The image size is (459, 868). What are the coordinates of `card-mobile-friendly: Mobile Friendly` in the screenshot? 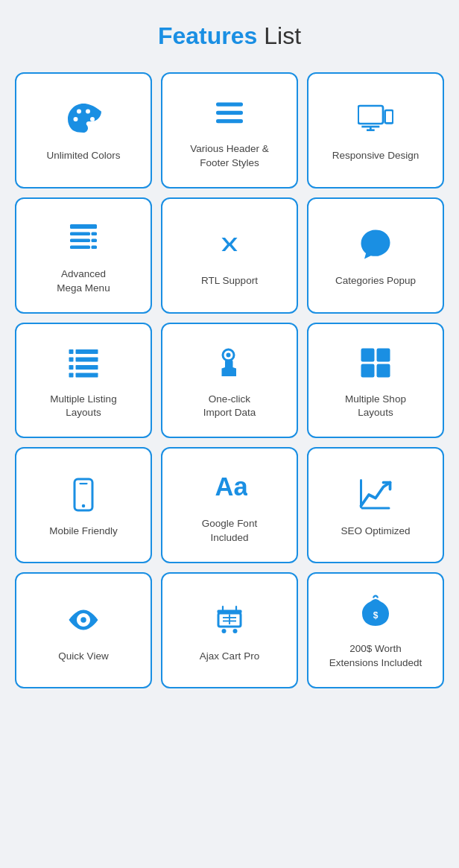 It's located at (83, 505).